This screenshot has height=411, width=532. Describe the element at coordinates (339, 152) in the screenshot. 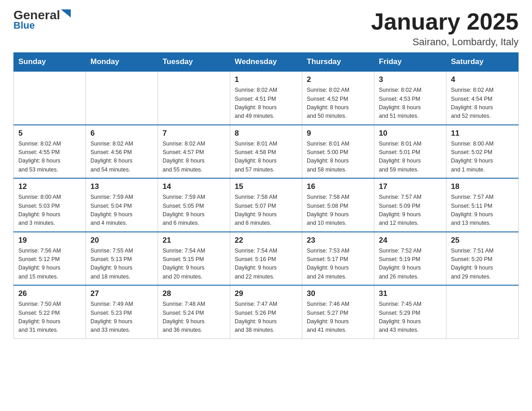

I see `calendar-cell: 9Sunrise: 8:01 AMSunset: 5:00 PMDaylight…` at that location.